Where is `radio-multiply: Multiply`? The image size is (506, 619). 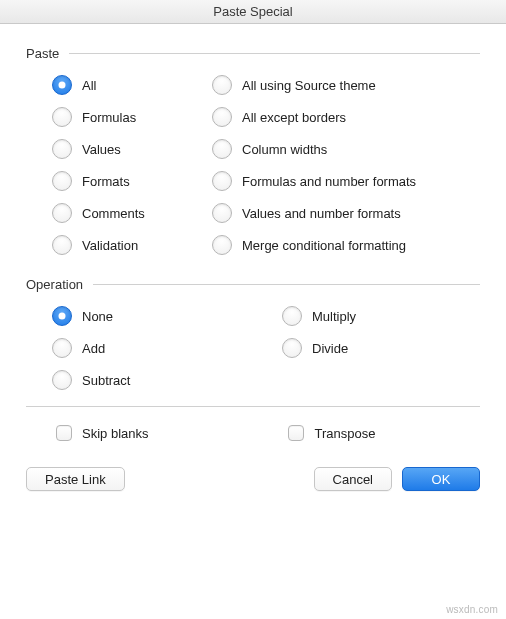
radio-multiply: Multiply is located at coordinates (381, 316).